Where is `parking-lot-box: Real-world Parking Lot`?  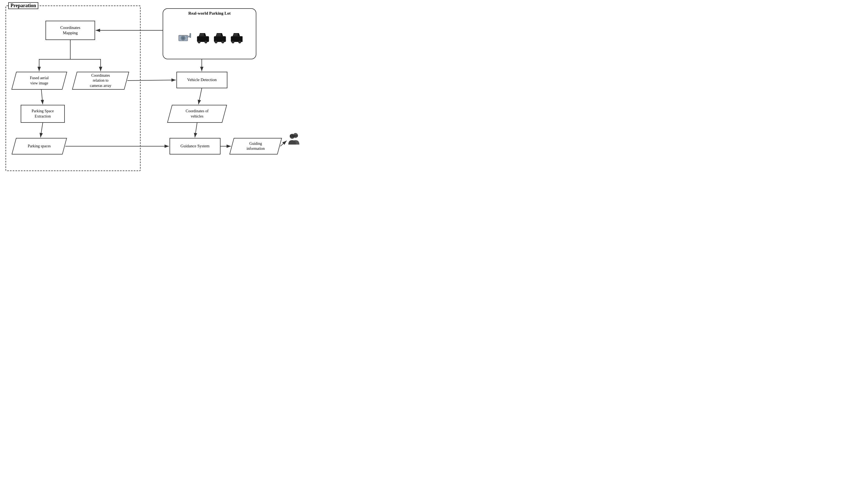
parking-lot-box: Real-world Parking Lot is located at coordinates (210, 34).